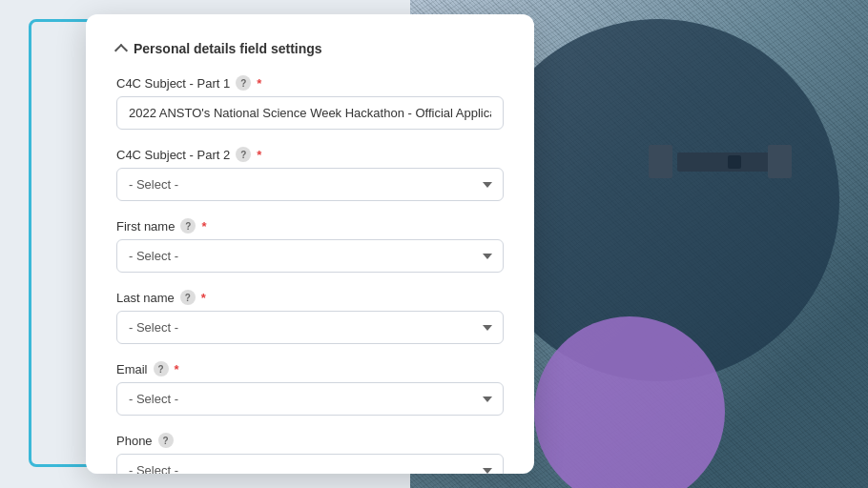 The height and width of the screenshot is (488, 868). I want to click on select-wrapper-first-name: - Select -, so click(310, 255).